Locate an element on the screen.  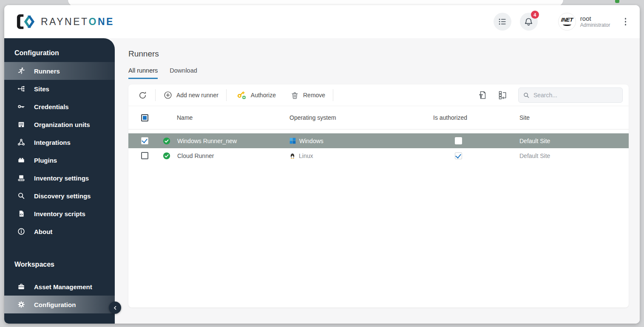
refresh-icon is located at coordinates (143, 95).